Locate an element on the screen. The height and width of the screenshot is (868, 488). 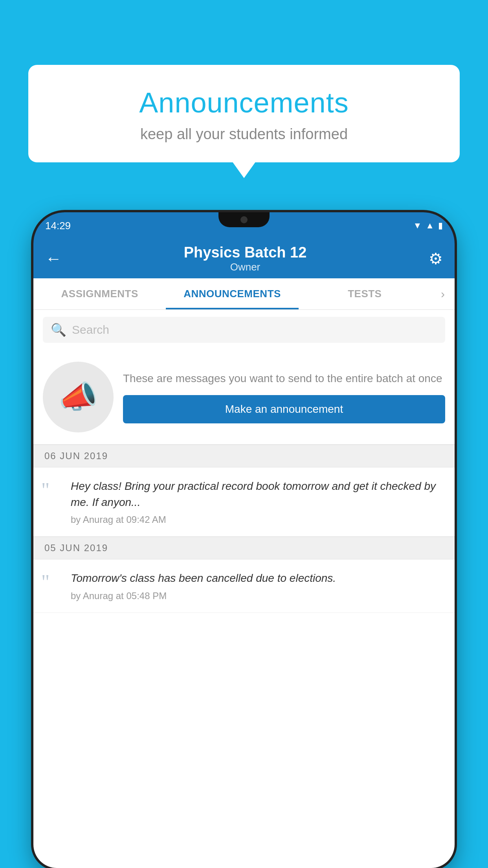
announcement-text-2: Tomorrow's class has been cancelled due … is located at coordinates (258, 579).